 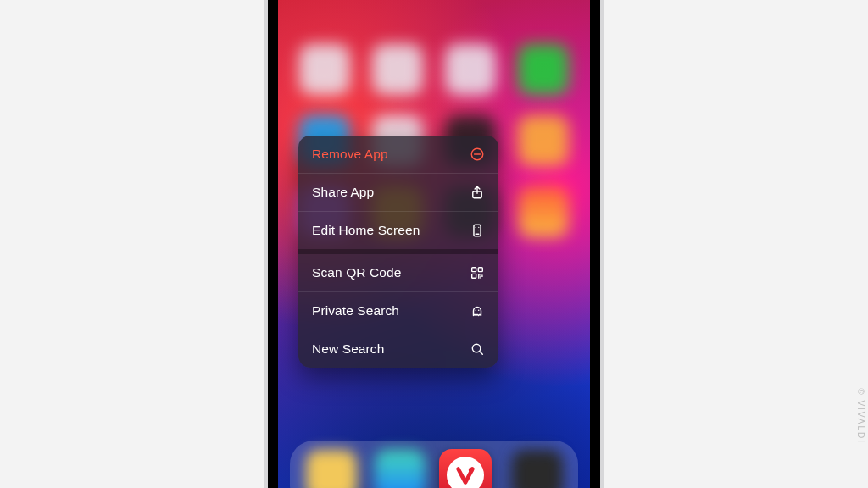 I want to click on remove-circle-icon, so click(x=477, y=154).